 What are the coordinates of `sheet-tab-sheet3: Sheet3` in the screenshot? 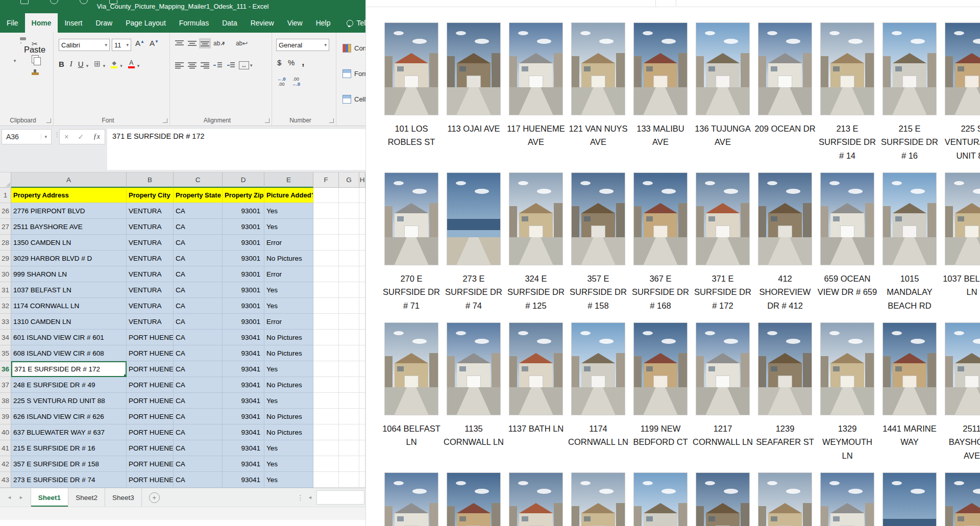 It's located at (124, 497).